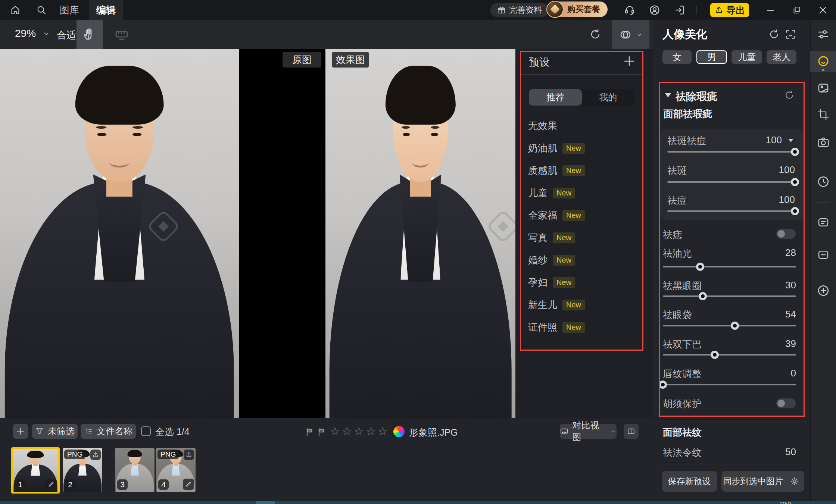  I want to click on face-detect-button, so click(790, 34).